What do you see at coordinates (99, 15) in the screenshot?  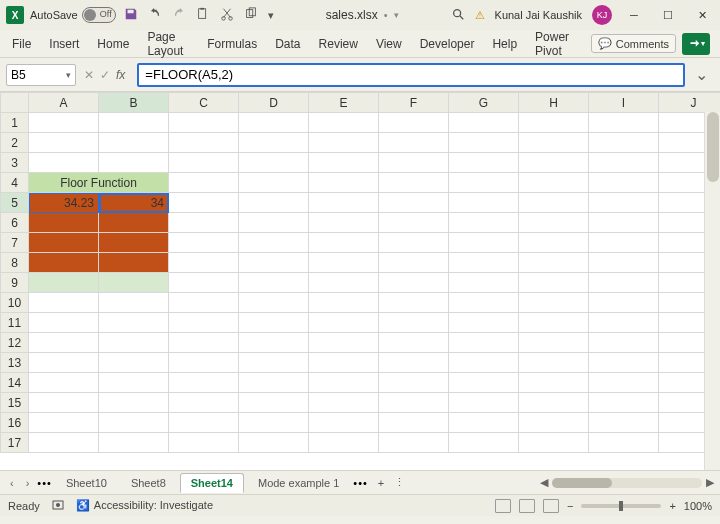 I see `autosave-toggle: Off` at bounding box center [99, 15].